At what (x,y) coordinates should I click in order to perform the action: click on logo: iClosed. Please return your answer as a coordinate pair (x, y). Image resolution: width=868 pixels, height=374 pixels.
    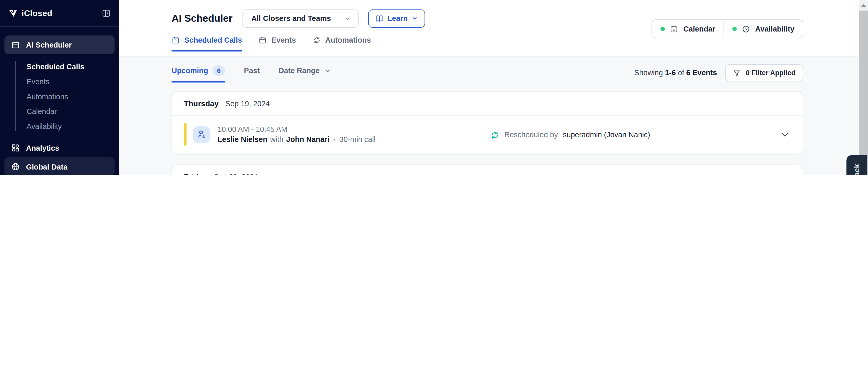
    Looking at the image, I should click on (30, 13).